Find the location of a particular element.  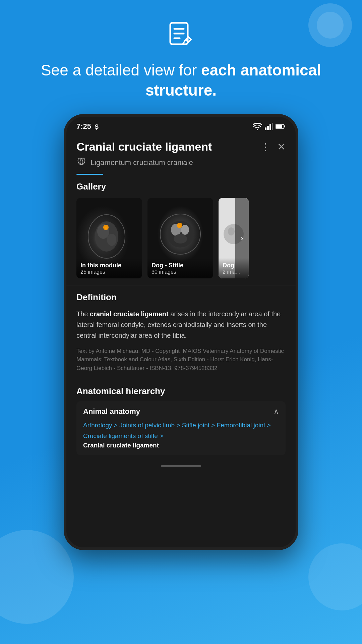

subtitle-row: Ligamentum cruciatum craniale is located at coordinates (181, 163).